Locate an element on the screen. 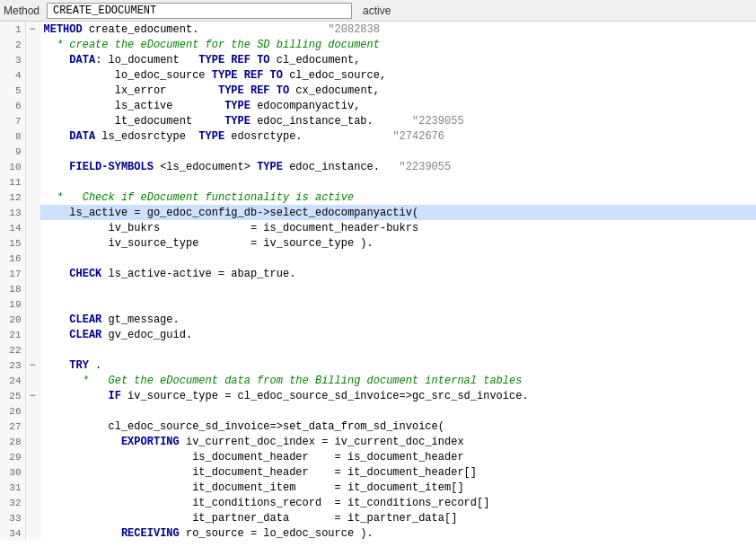  line-number: 20 is located at coordinates (13, 320).